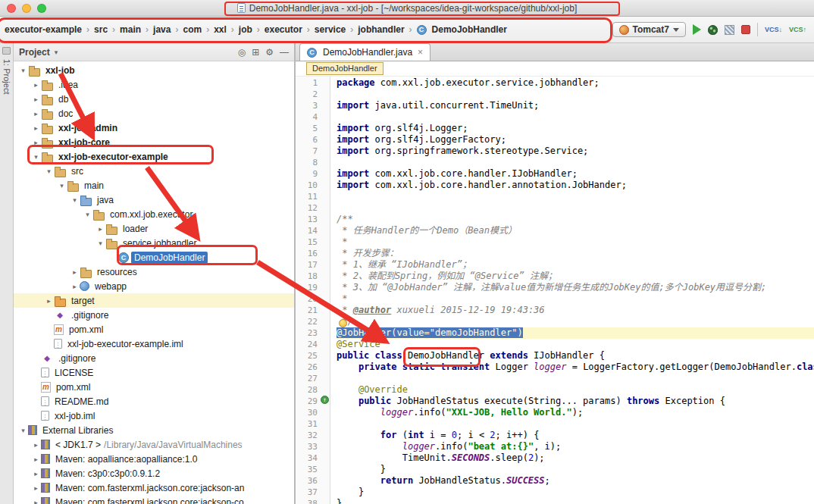  I want to click on breadcrumb-item-executor: executor, so click(283, 30).